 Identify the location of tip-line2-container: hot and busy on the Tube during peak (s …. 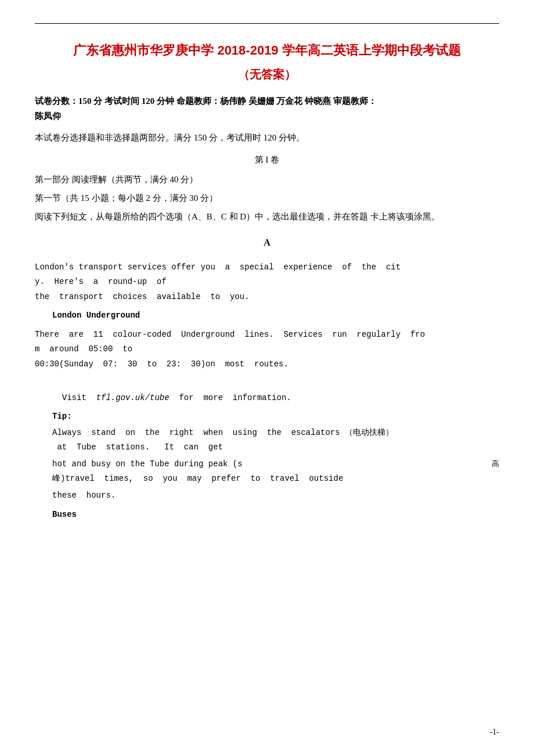
(276, 465).